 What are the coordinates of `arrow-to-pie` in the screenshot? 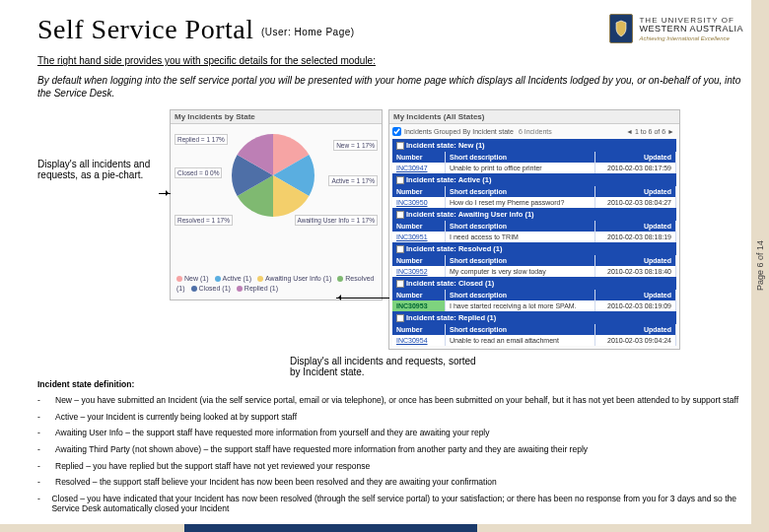 It's located at (165, 193).